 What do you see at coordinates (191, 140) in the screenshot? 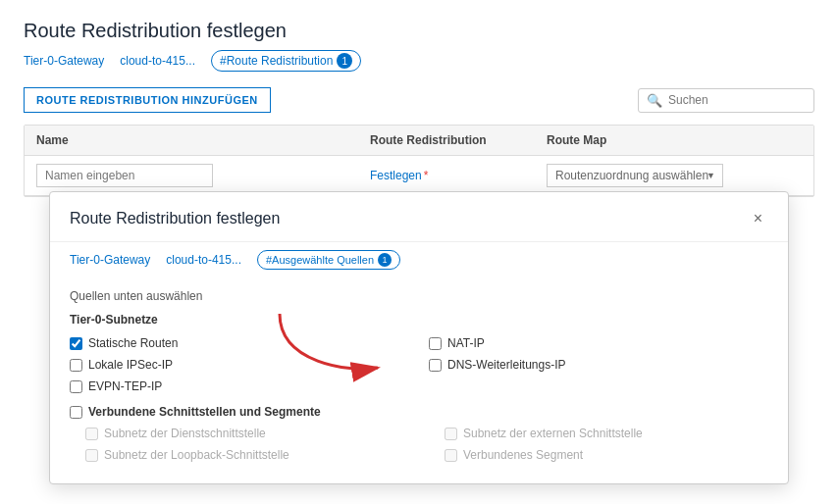
I see `col-header-name: Name` at bounding box center [191, 140].